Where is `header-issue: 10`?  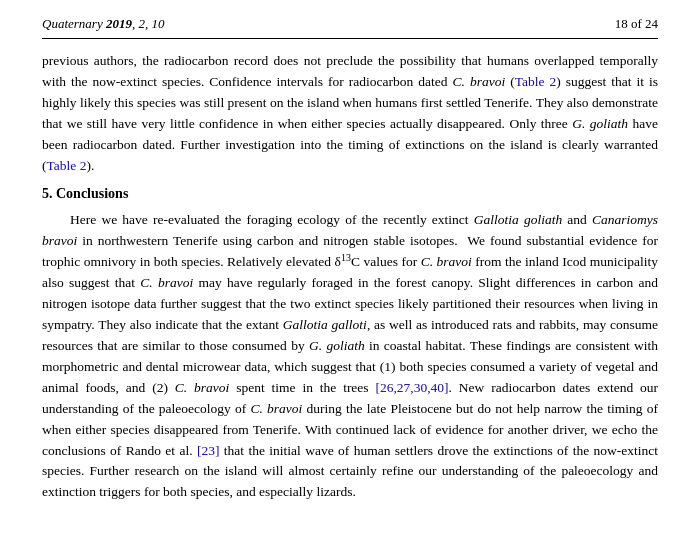
header-issue: 10 is located at coordinates (158, 24).